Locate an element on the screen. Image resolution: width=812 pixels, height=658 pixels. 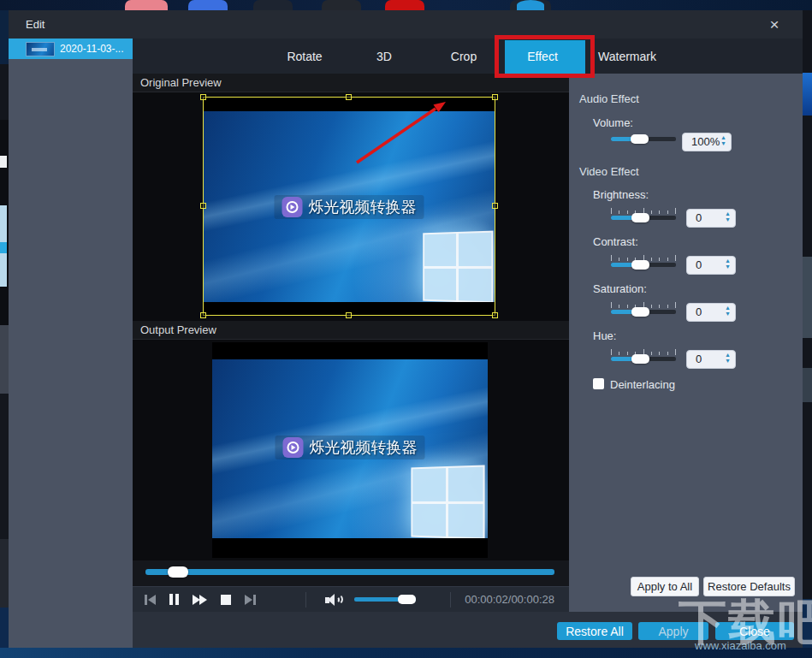
brightness-value-box: 0 ▲▼ is located at coordinates (711, 218).